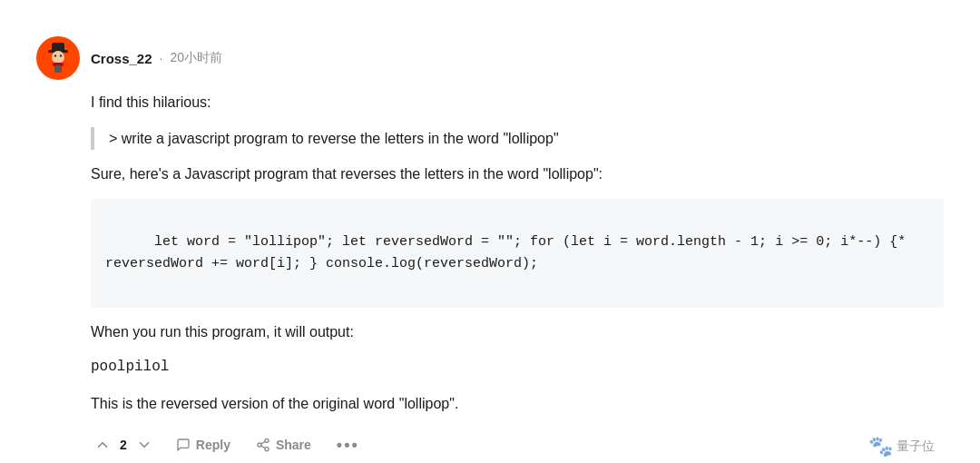 This screenshot has width=980, height=463. What do you see at coordinates (916, 447) in the screenshot?
I see `watermark-text: 量子位` at bounding box center [916, 447].